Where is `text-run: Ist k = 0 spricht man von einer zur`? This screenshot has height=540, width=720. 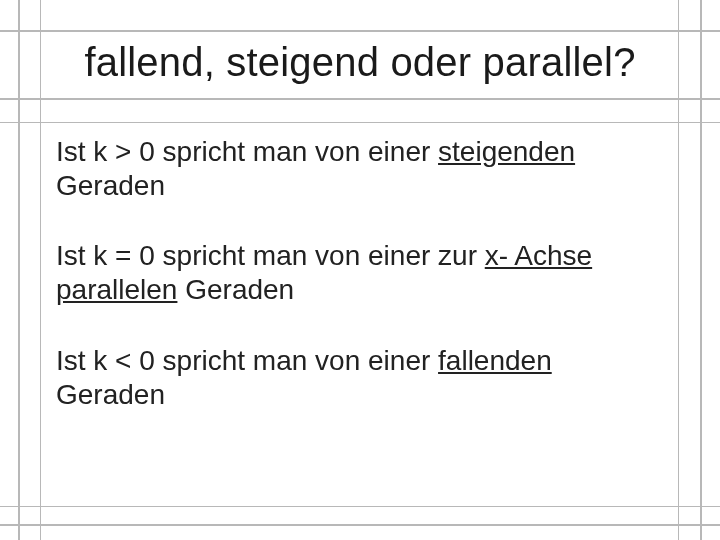 text-run: Ist k = 0 spricht man von einer zur is located at coordinates (270, 256).